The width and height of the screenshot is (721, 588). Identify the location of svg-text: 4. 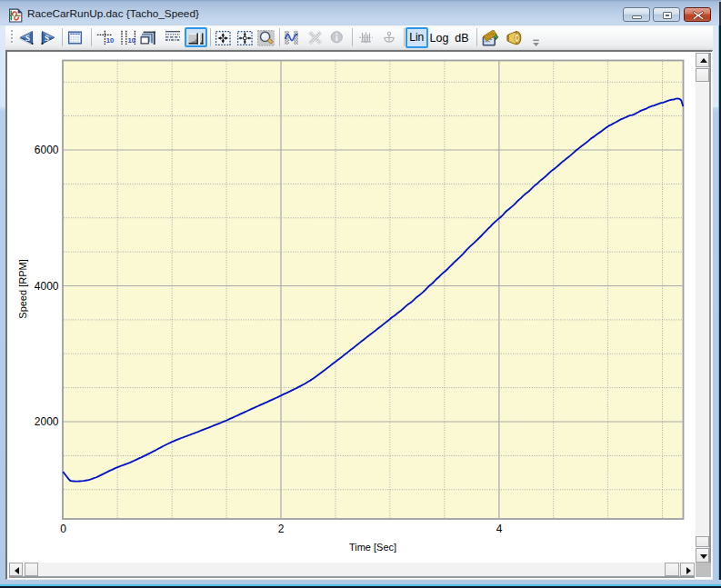
(500, 529).